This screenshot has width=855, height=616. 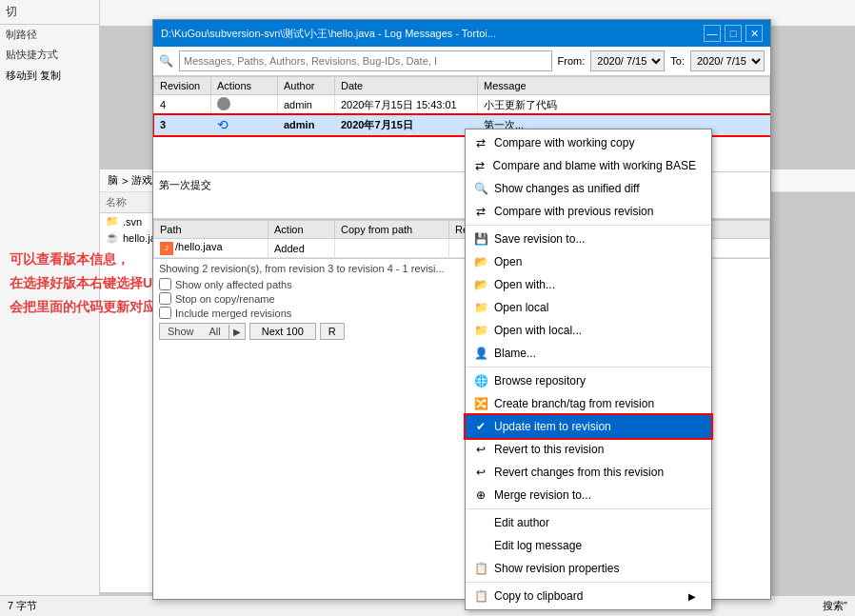 What do you see at coordinates (283, 331) in the screenshot?
I see `next-button: Next 100` at bounding box center [283, 331].